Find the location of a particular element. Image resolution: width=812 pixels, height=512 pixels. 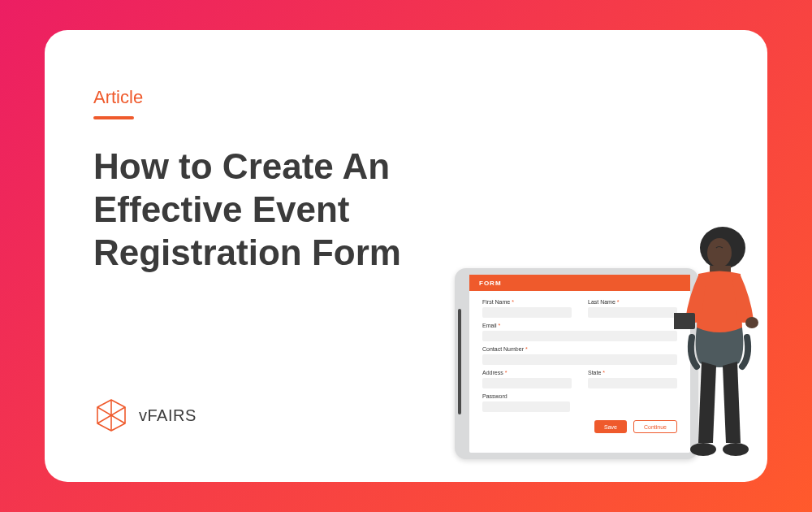

form-body: First Name * Last Name * Email * is located at coordinates (580, 372).